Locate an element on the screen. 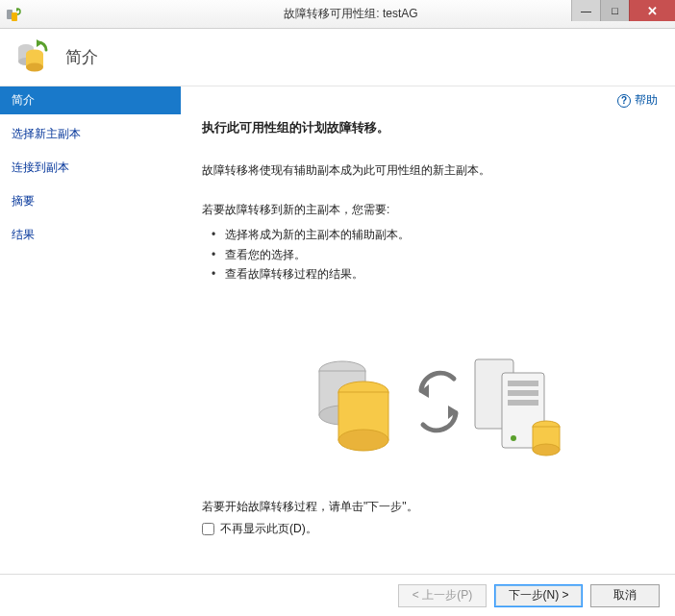 The height and width of the screenshot is (616, 675). requirements-intro: 若要故障转移到新的主副本，您需要: is located at coordinates (429, 209).